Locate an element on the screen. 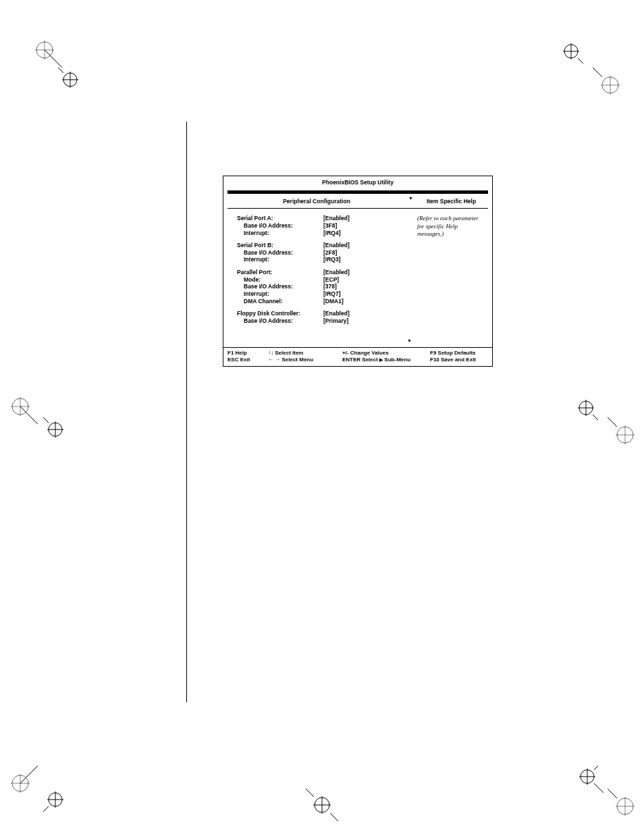  setting-row: Base I/O Address:[Primary] is located at coordinates (321, 321).